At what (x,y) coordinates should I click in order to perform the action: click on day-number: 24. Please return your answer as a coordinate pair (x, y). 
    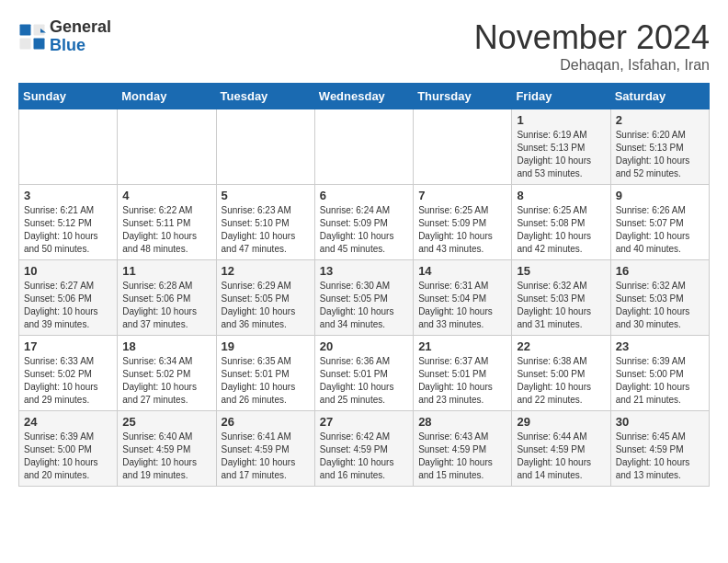
    Looking at the image, I should click on (68, 421).